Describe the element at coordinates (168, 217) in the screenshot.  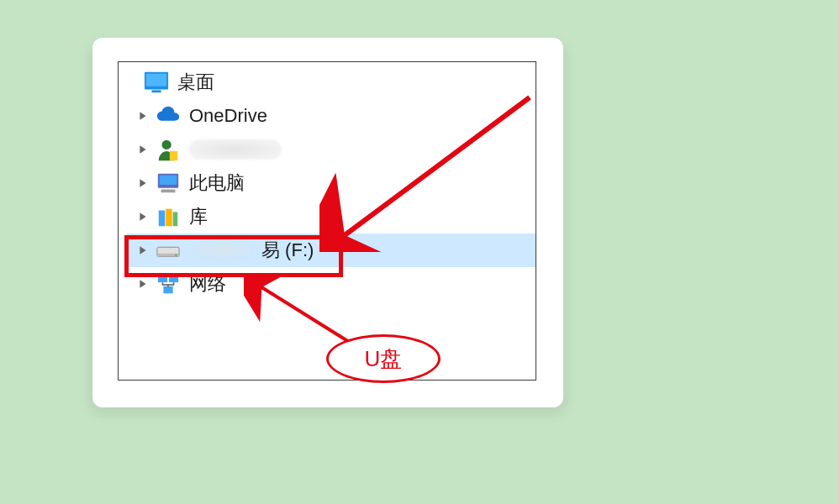
I see `libraries-icon` at that location.